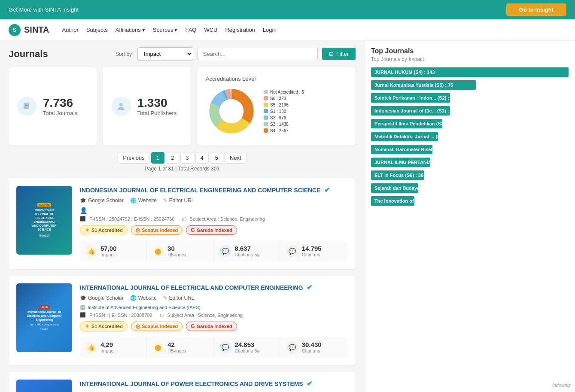 The width and height of the screenshot is (575, 392). What do you see at coordinates (392, 201) in the screenshot?
I see `bar-track-10: The Innovation of Social ... (S5) : 31.7…` at bounding box center [392, 201].